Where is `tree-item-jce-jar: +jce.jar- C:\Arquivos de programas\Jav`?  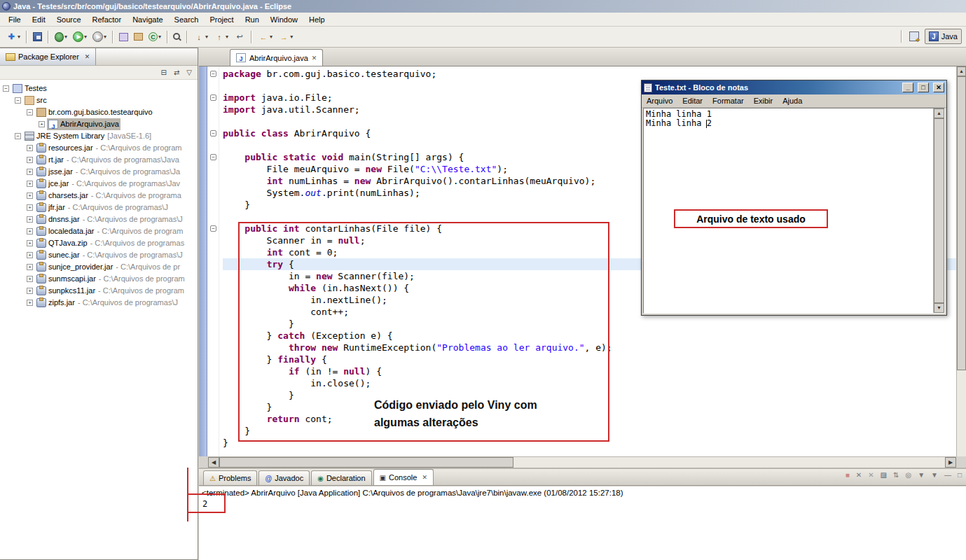 tree-item-jce-jar: +jce.jar- C:\Arquivos de programas\Jav is located at coordinates (99, 183).